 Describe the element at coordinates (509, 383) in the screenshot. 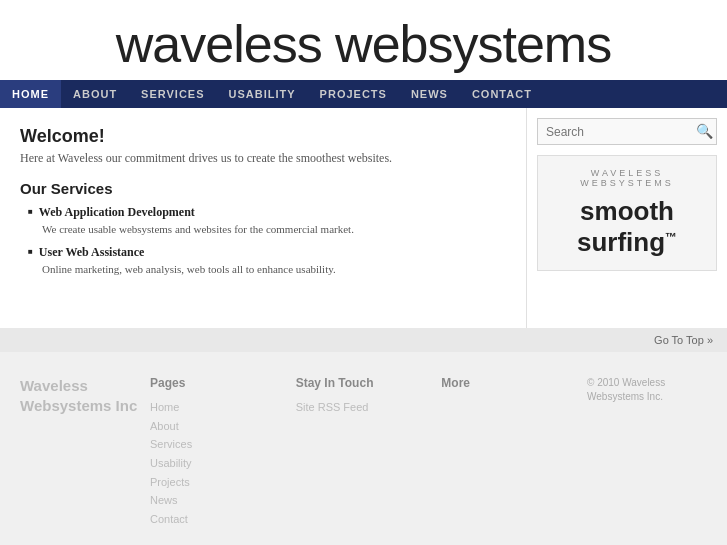

I see `footer-more-heading: More` at that location.